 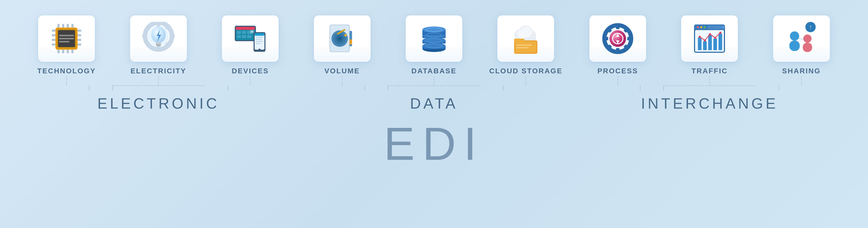 I want to click on icon-item-devices: DEVICES, so click(x=250, y=45).